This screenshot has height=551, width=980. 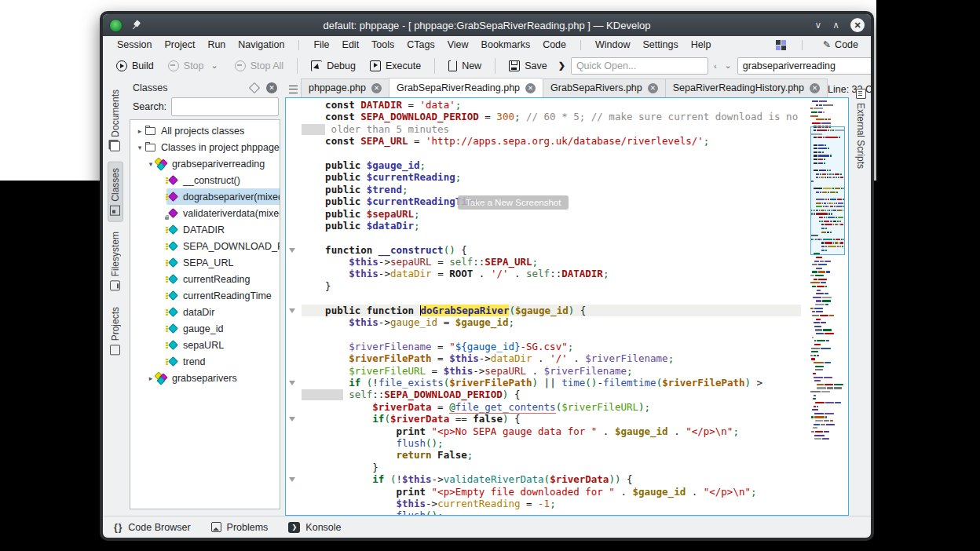 What do you see at coordinates (215, 66) in the screenshot?
I see `dropdown-chevron-icon: ⌄` at bounding box center [215, 66].